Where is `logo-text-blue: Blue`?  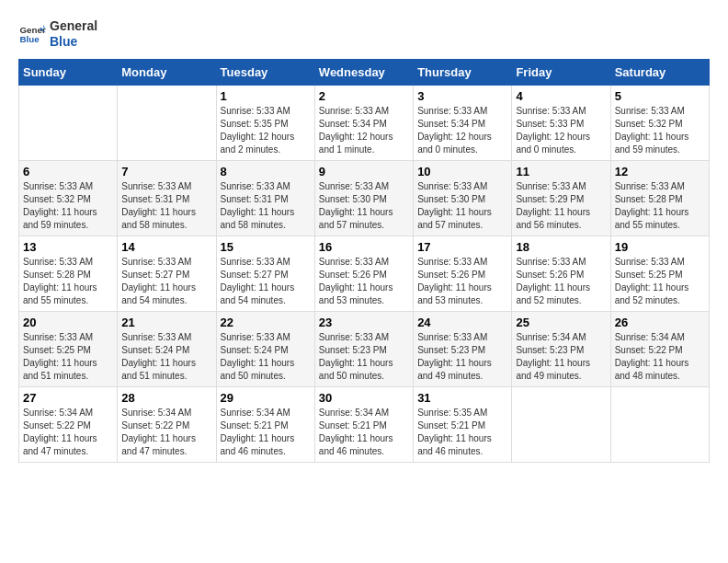 logo-text-blue: Blue is located at coordinates (74, 42).